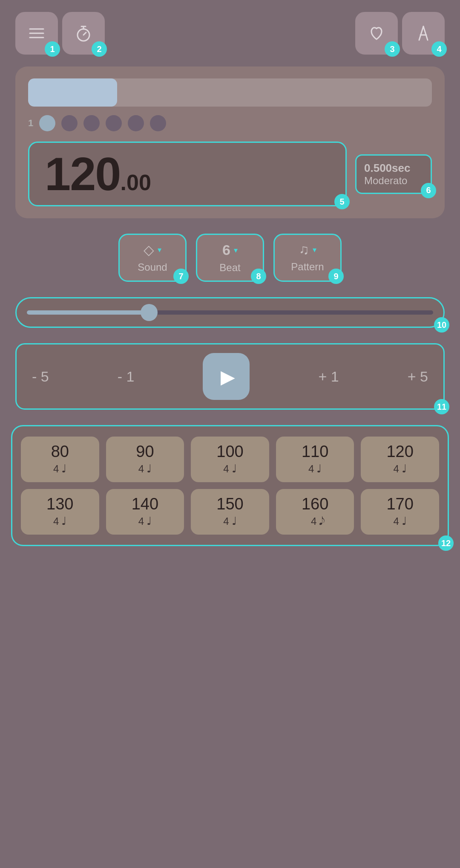 Image resolution: width=460 pixels, height=868 pixels. I want to click on preset-info-9: 4 ♩, so click(400, 521).